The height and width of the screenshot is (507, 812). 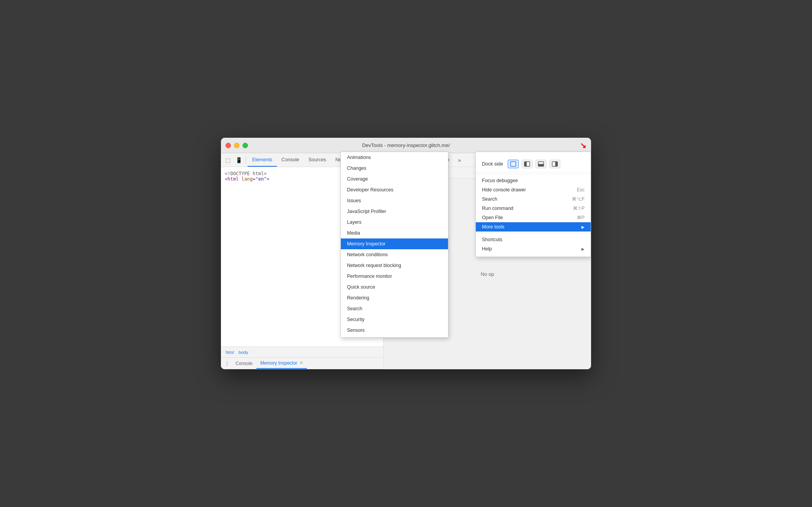 I want to click on title-bar: DevTools - memory-inspector.glitch.me/ ↘, so click(x=406, y=145).